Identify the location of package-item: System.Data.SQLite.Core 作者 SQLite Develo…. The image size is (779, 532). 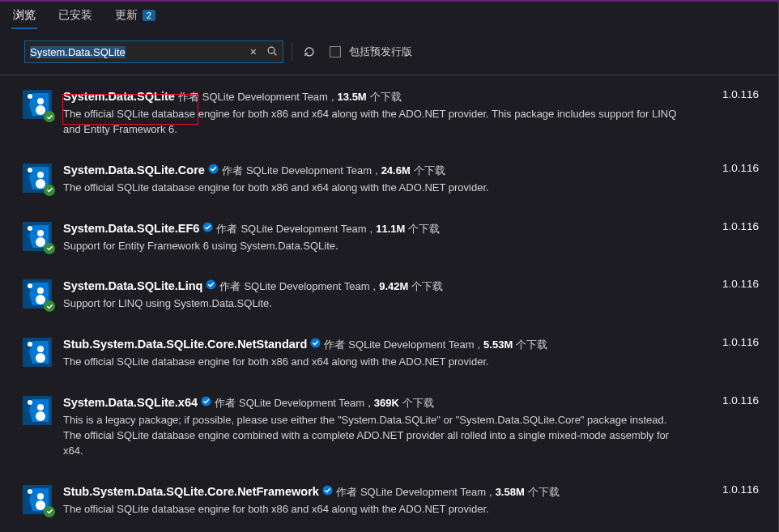
(390, 179).